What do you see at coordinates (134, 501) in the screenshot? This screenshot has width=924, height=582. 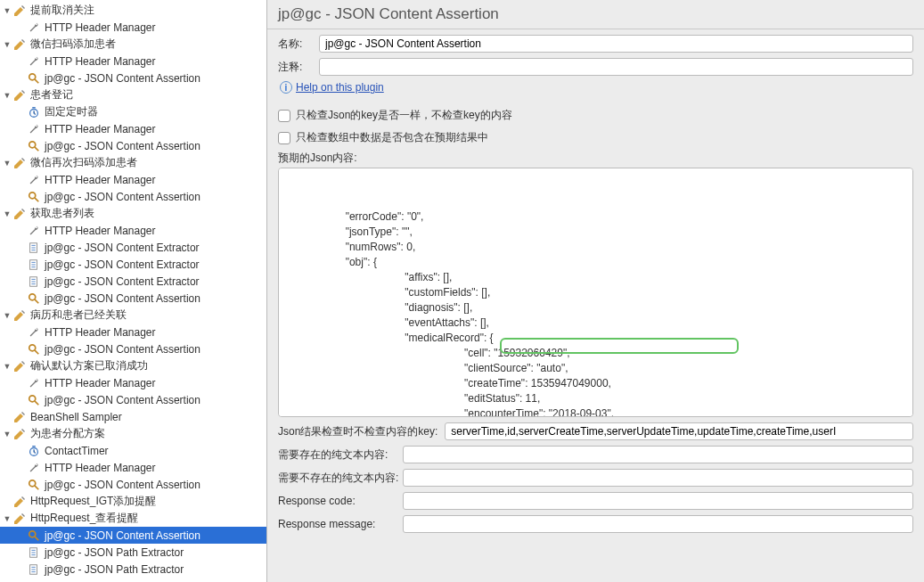 I see `tree-item: HttpRequest_IGT添加提醒` at bounding box center [134, 501].